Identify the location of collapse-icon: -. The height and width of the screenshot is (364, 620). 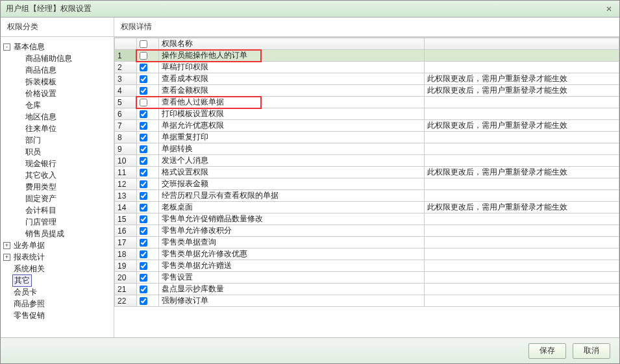
(6, 47).